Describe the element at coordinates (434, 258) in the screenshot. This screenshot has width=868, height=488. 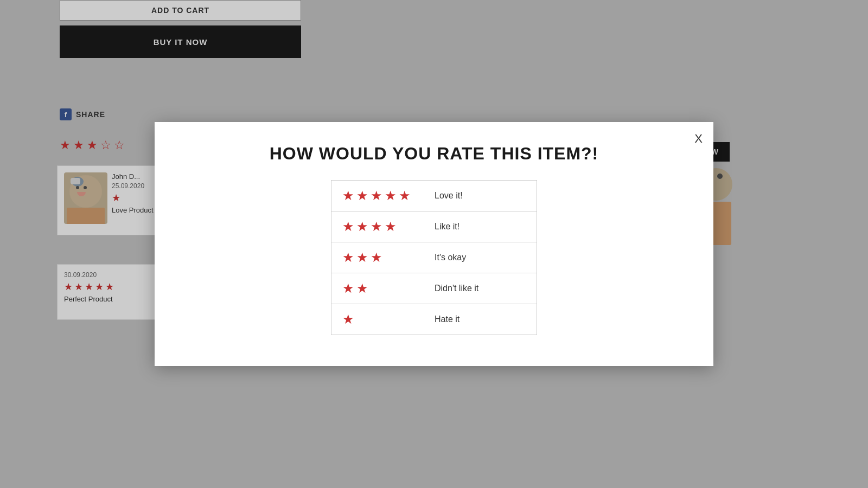
I see `rating-option-3: ★ ★ ★ It's okay` at that location.